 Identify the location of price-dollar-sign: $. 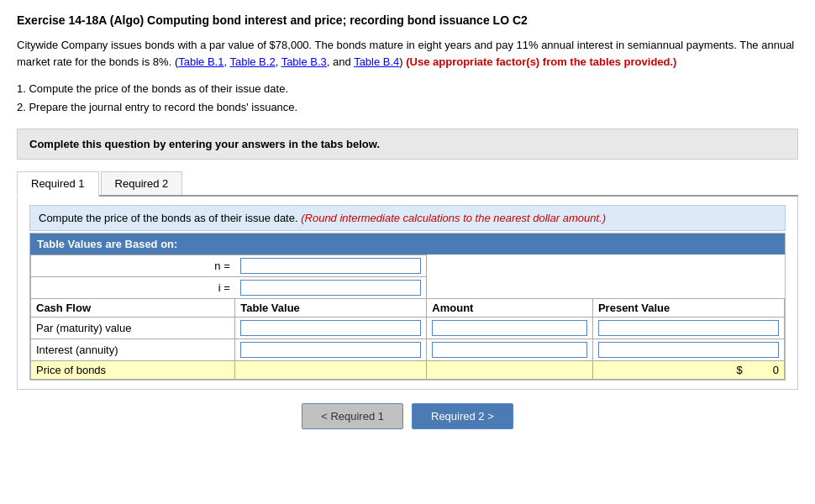
(739, 370).